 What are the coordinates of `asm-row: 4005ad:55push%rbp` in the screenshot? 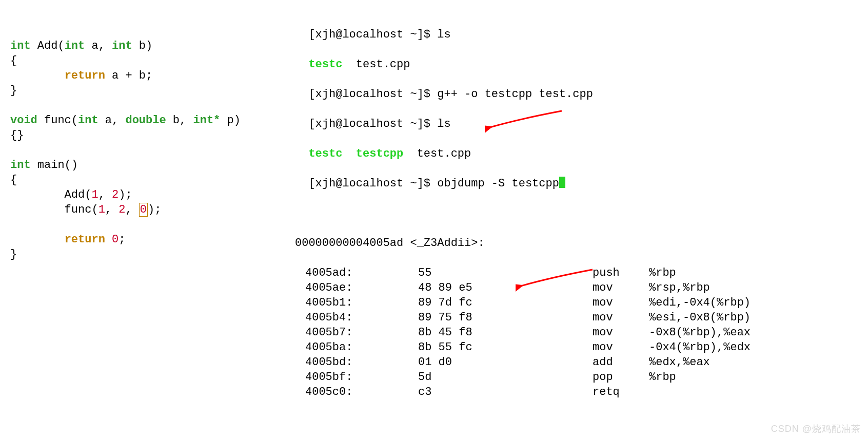 It's located at (529, 273).